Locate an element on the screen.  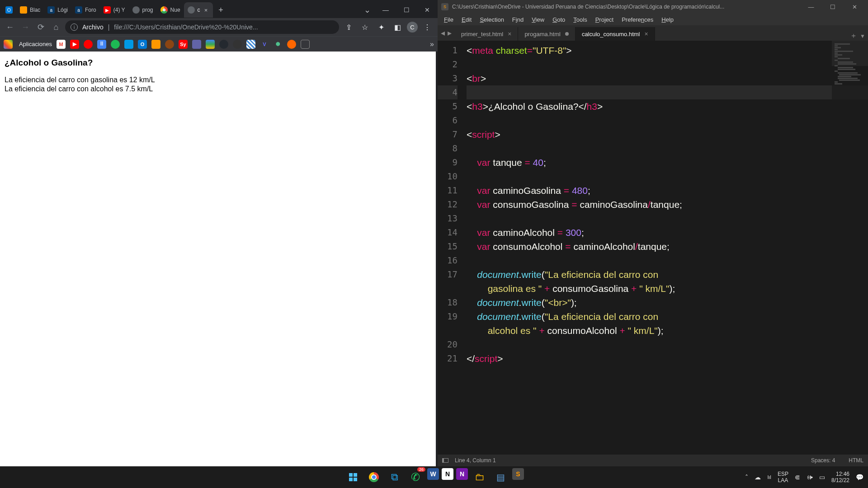
menu-view: View is located at coordinates (538, 20).